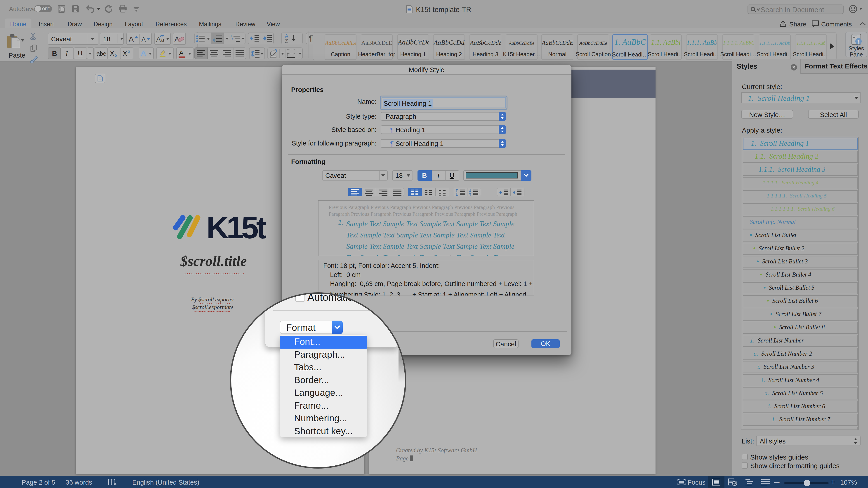  Describe the element at coordinates (233, 41) in the screenshot. I see `svg-text: i` at that location.